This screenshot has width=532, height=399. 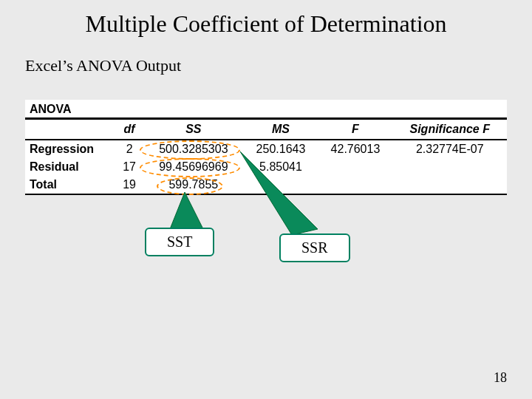 What do you see at coordinates (194, 185) in the screenshot?
I see `cell-total-ss: 599.7855` at bounding box center [194, 185].